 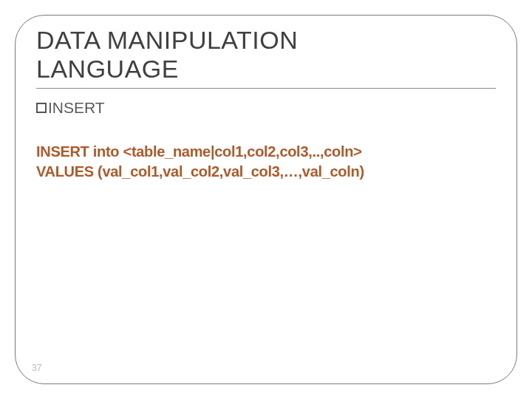 I want to click on sql-syntax-block: INSERT into <table_name|col1,col2,col3,.…, so click(x=266, y=162).